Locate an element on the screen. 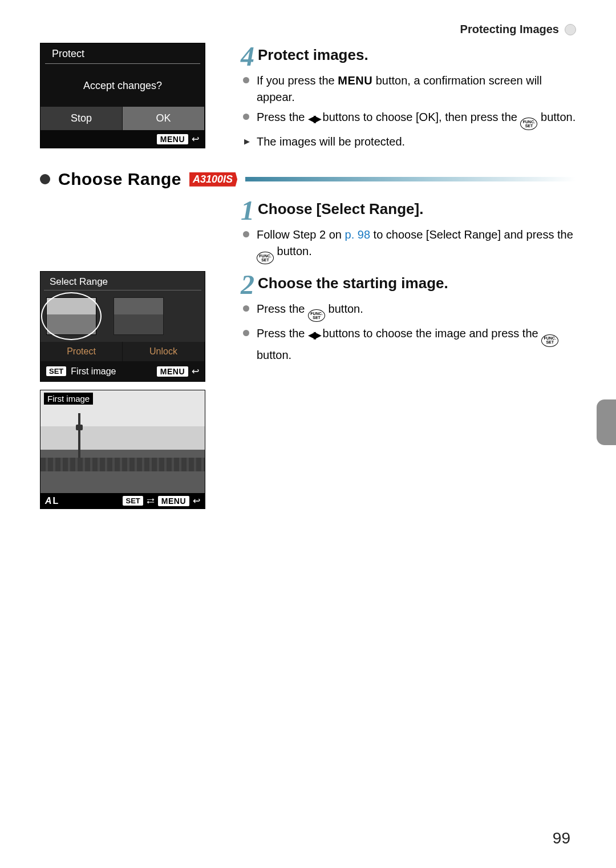 Image resolution: width=616 pixels, height=868 pixels. header-dot-icon is located at coordinates (570, 30).